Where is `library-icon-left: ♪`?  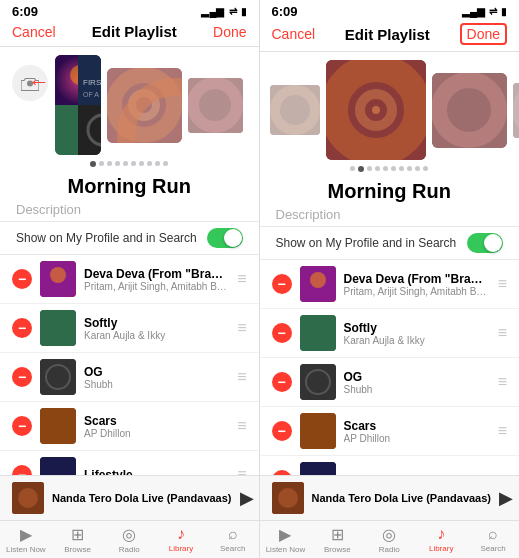 library-icon-left: ♪ is located at coordinates (181, 534).